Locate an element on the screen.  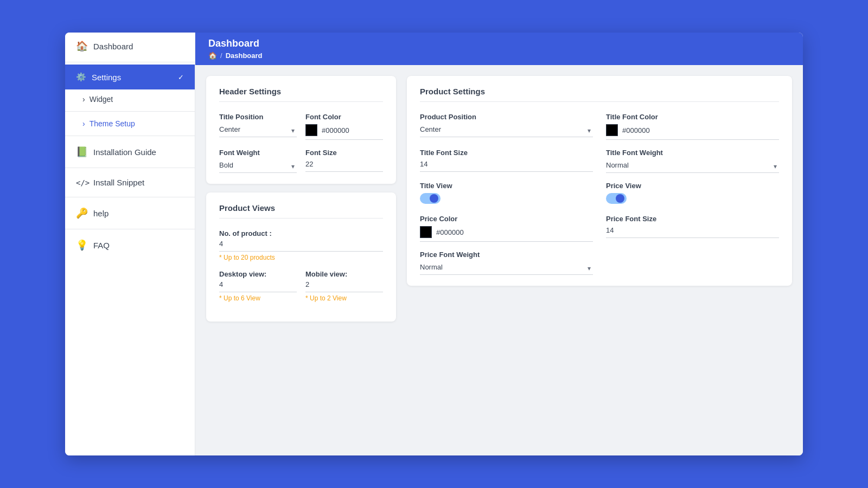
sidebar-item-installation-guide-label: Installation Guide is located at coordinates (125, 152).